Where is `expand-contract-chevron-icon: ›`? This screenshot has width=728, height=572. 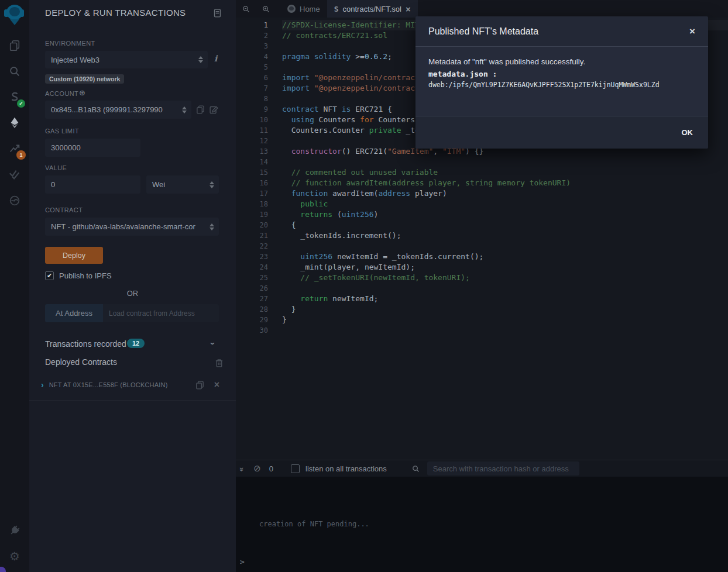
expand-contract-chevron-icon: › is located at coordinates (42, 385).